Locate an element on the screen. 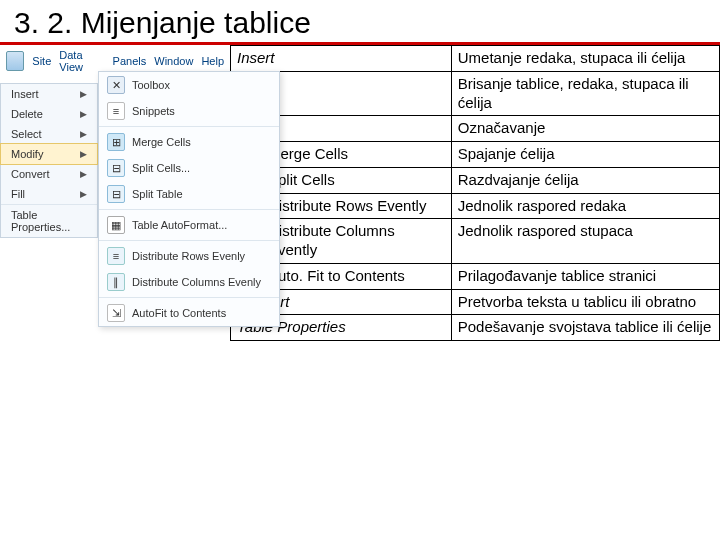 The height and width of the screenshot is (540, 720). cmd-cell: Distribute Rows Evently is located at coordinates (357, 206).